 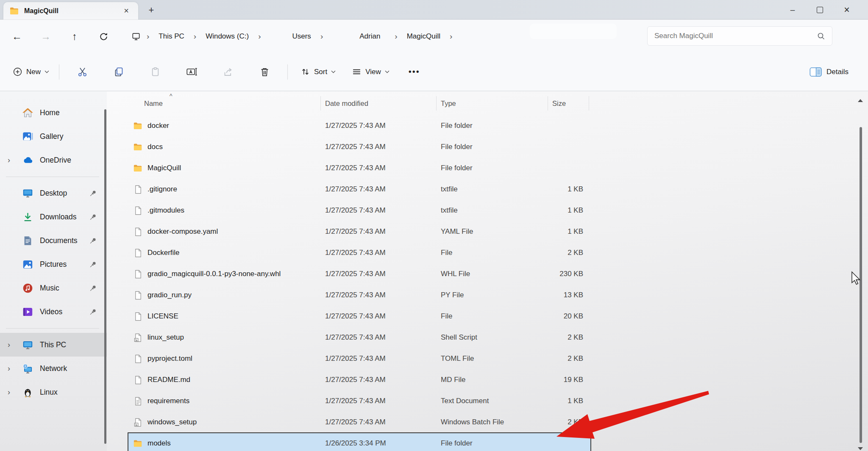 What do you see at coordinates (18, 72) in the screenshot?
I see `plus-circle-icon` at bounding box center [18, 72].